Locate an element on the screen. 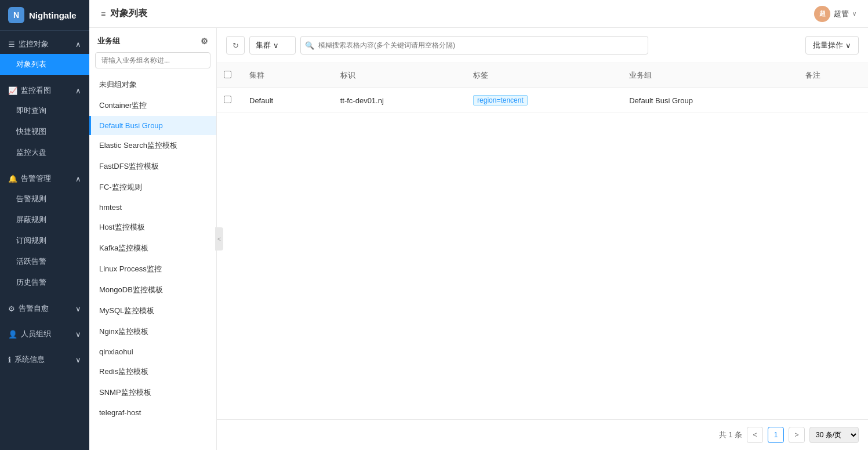 The image size is (868, 450). biz-item-ungrouped: 未归组对象 is located at coordinates (153, 85).